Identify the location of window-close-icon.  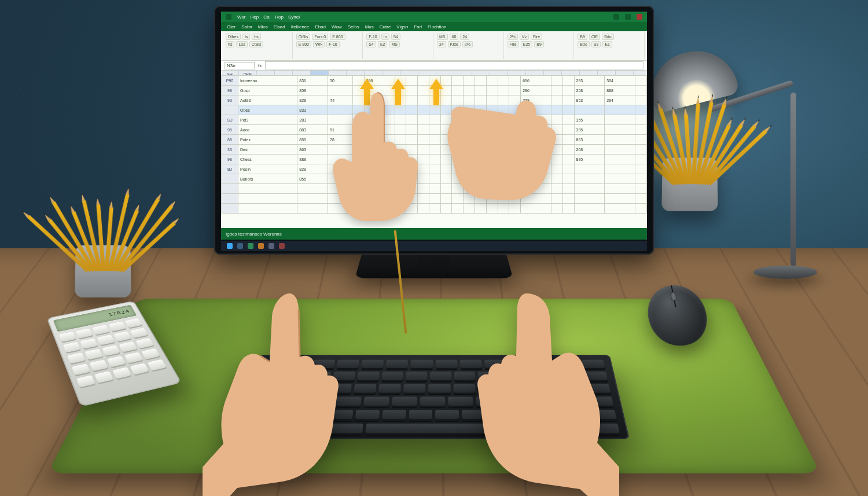
(639, 17).